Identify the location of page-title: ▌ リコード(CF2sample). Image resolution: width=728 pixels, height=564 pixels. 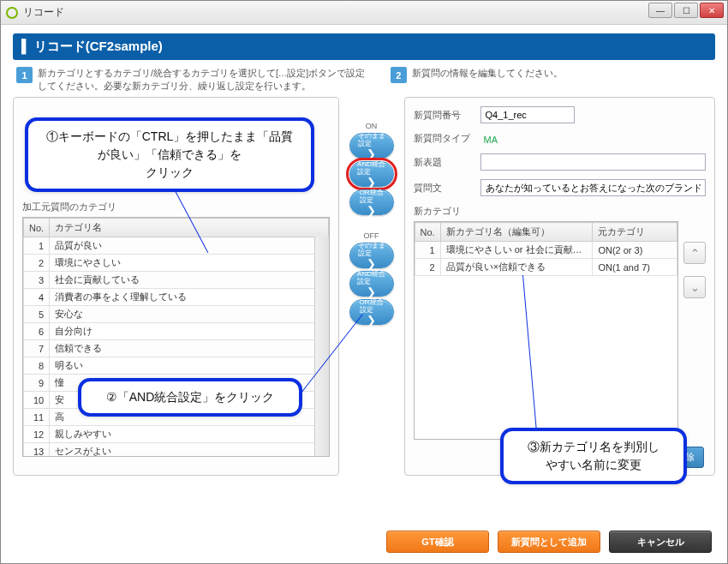
(364, 46).